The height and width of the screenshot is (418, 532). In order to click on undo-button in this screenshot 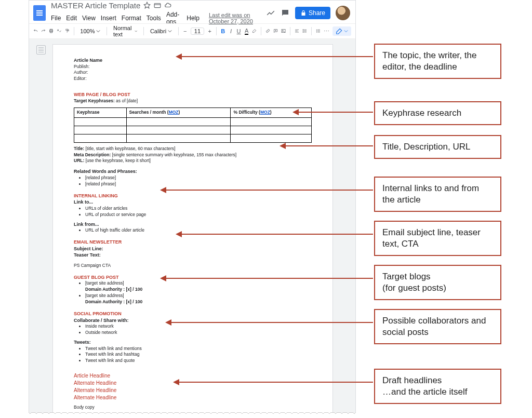, I will do `click(35, 31)`.